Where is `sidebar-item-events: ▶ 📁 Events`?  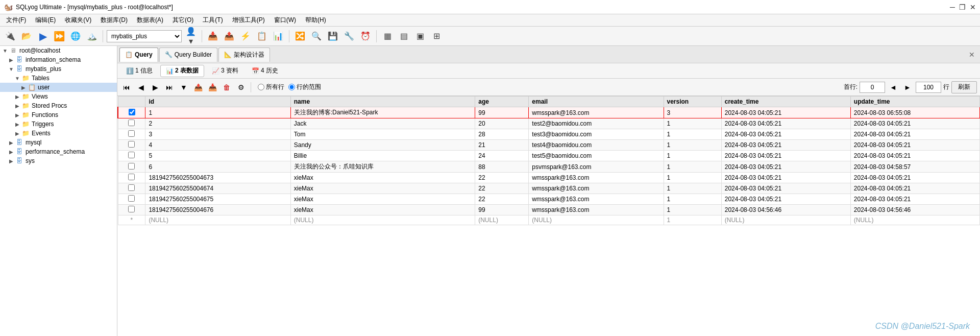
sidebar-item-events: ▶ 📁 Events is located at coordinates (58, 133).